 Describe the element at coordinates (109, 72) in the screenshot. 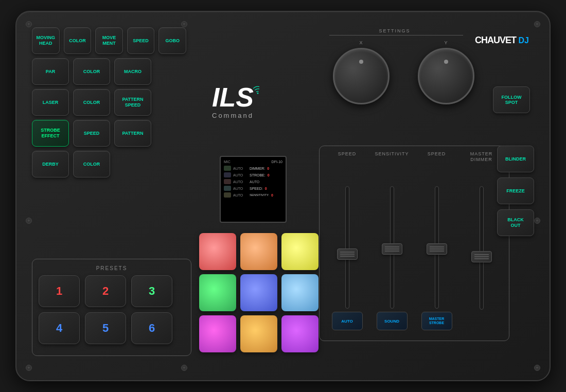

I see `button-row-2: PAR COLOR MACRO` at that location.